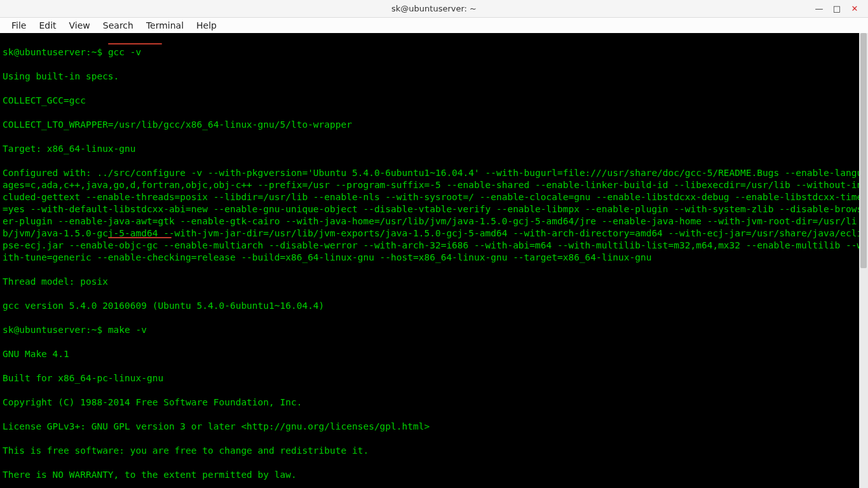 Image resolution: width=868 pixels, height=488 pixels. Describe the element at coordinates (434, 9) in the screenshot. I see `window-titlebar: sk@ubuntuserver: ~ — □ ✕` at that location.